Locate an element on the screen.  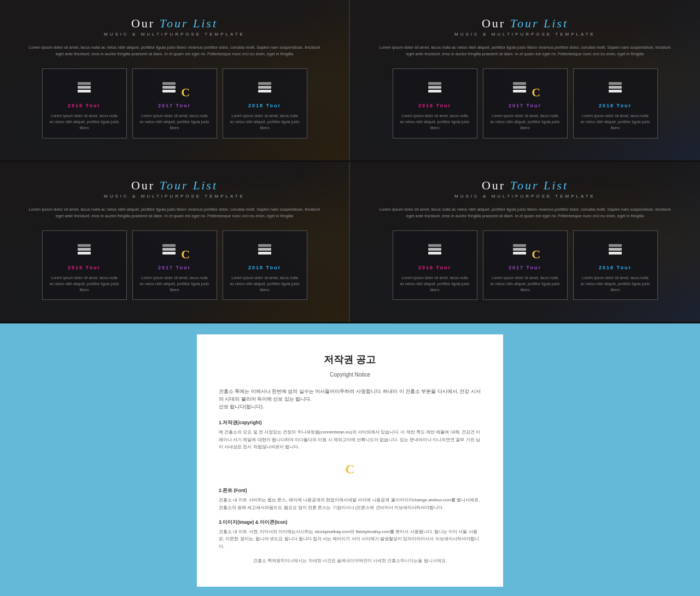
card-desc-2017-tr: Lorem ipsum dolor sit amet, lacus nulla … is located at coordinates (525, 122).